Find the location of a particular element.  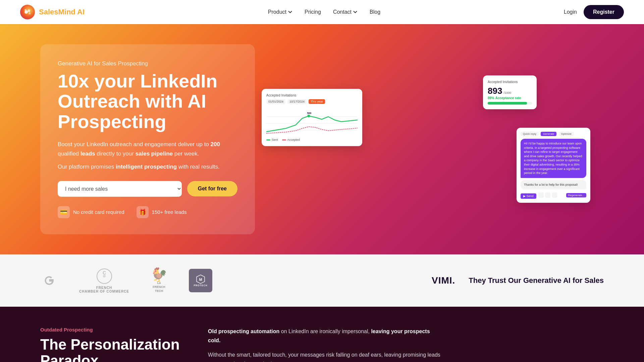

bottom-desc-1: Old prospecting automation on LinkedIn a… is located at coordinates (325, 336).